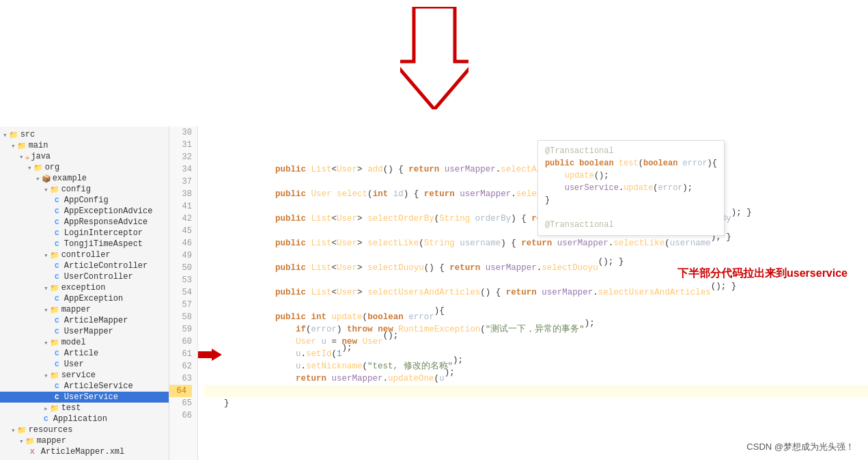 The height and width of the screenshot is (460, 868). What do you see at coordinates (85, 408) in the screenshot?
I see `tree-item-test: ▸ 📁 test` at bounding box center [85, 408].